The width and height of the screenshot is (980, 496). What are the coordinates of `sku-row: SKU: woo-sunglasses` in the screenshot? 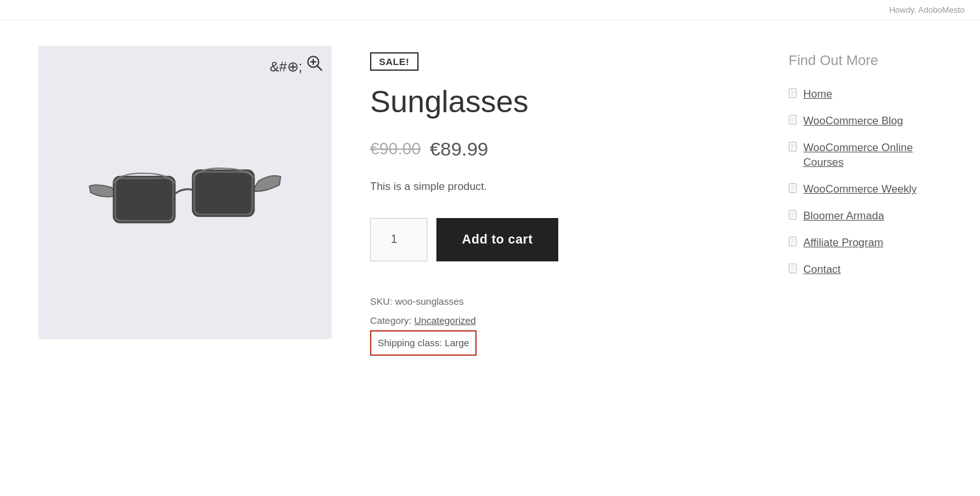 It's located at (560, 302).